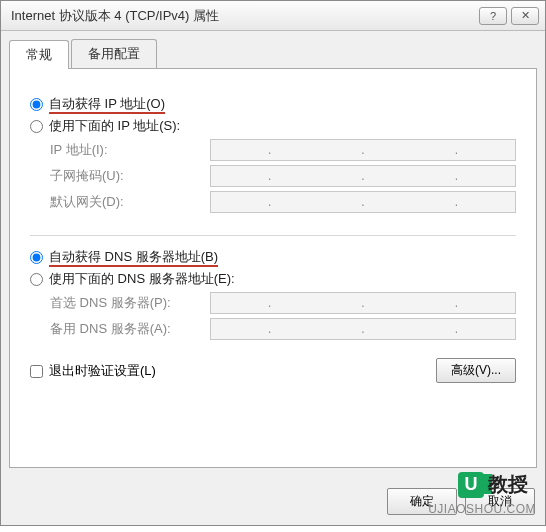 The image size is (546, 532). What do you see at coordinates (493, 16) in the screenshot?
I see `help-icon: ?` at bounding box center [493, 16].